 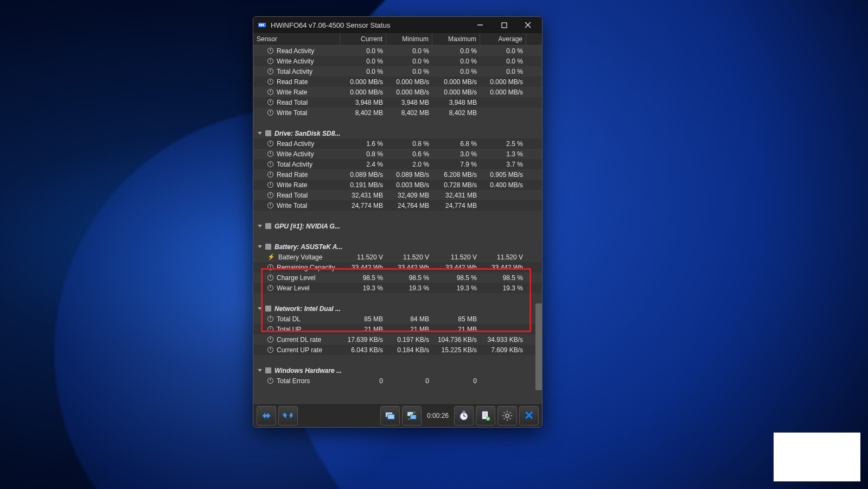 What do you see at coordinates (398, 25) in the screenshot?
I see `titlebar: HWiNFO64 v7.06-4500 Sensor Status` at bounding box center [398, 25].